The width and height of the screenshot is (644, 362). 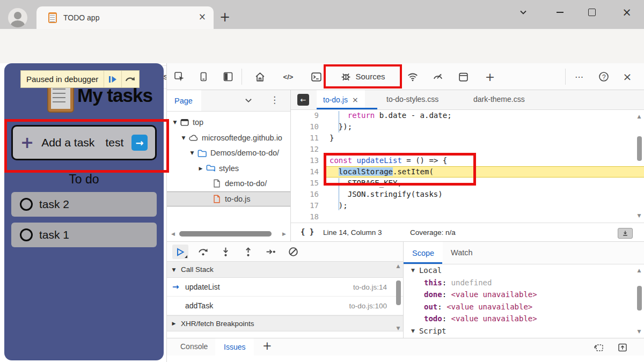 I want to click on editor-tab-styles: to-do-styles.css, so click(x=412, y=99).